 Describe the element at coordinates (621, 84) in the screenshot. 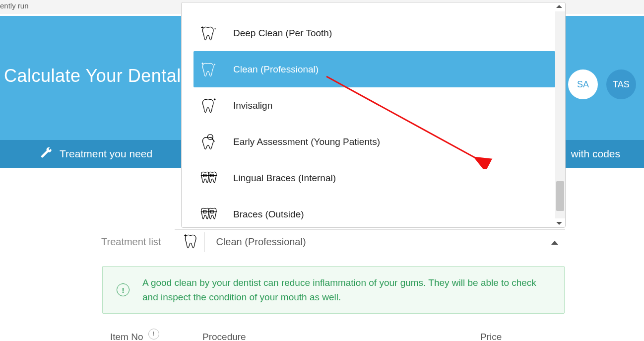

I see `state-pill-tas: TAS` at that location.